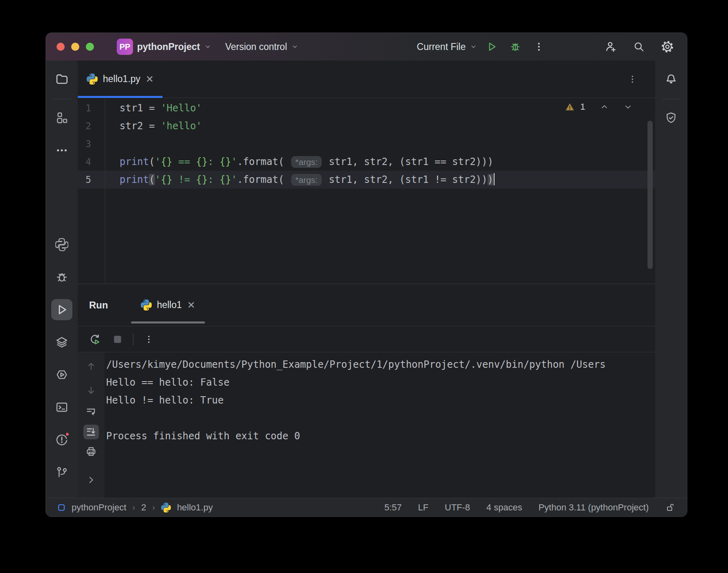 The image size is (728, 573). What do you see at coordinates (91, 451) in the screenshot?
I see `print-button` at bounding box center [91, 451].